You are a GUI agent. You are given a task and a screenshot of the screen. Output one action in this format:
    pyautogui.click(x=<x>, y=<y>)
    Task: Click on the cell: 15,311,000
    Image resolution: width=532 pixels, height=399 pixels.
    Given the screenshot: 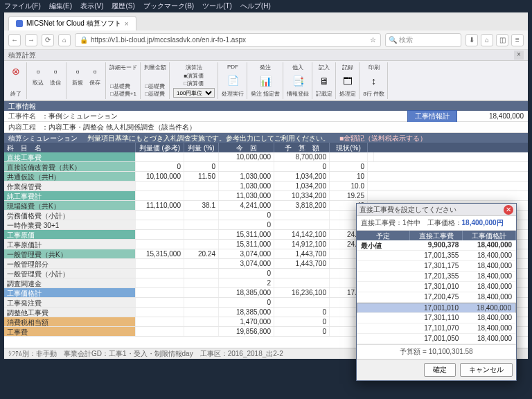 What is the action you would take?
    pyautogui.click(x=247, y=234)
    